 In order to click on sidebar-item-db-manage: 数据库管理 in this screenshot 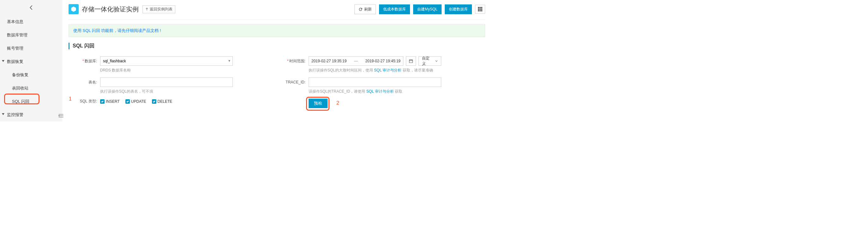, I will do `click(31, 35)`.